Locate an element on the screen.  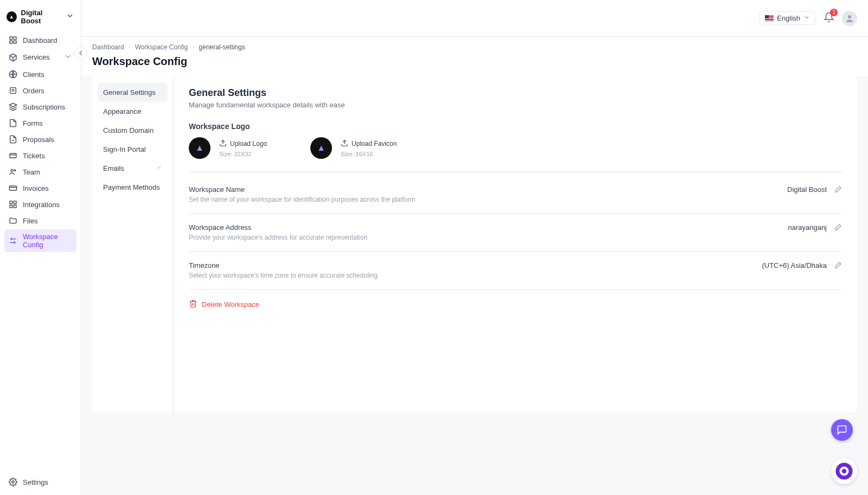
sidebar-item-label: Team is located at coordinates (31, 172).